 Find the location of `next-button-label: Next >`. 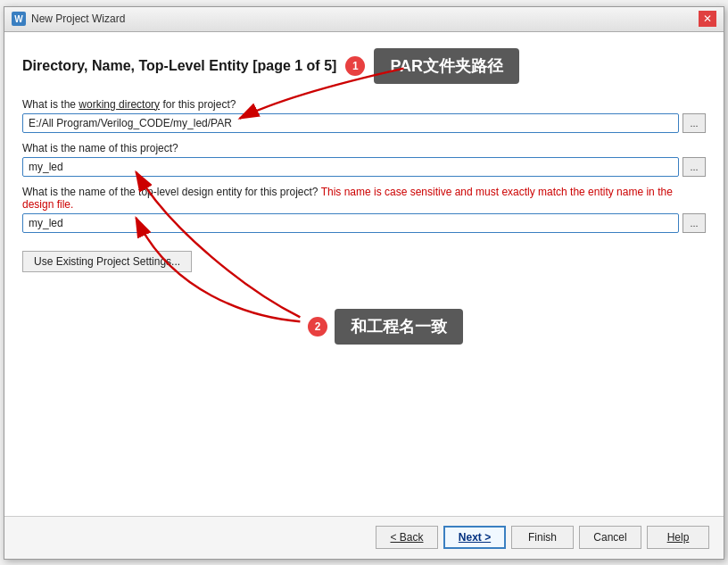

next-button-label: Next > is located at coordinates (475, 537).